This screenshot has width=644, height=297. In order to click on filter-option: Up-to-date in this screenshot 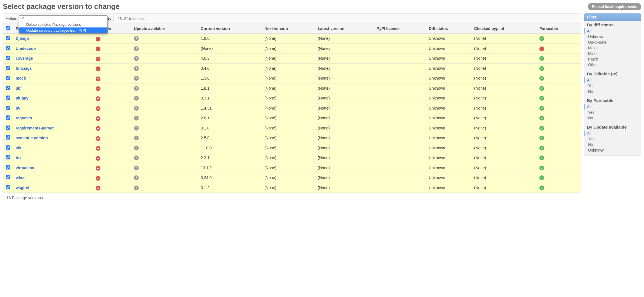, I will do `click(613, 42)`.